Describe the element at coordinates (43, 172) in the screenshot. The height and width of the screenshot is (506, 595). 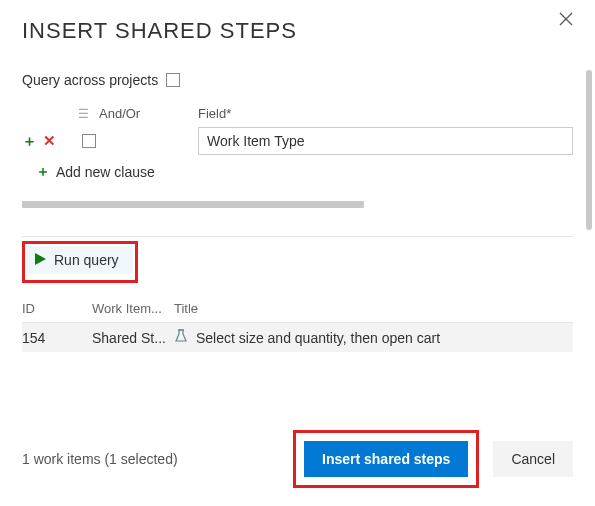
I see `plus-icon: ＋` at that location.